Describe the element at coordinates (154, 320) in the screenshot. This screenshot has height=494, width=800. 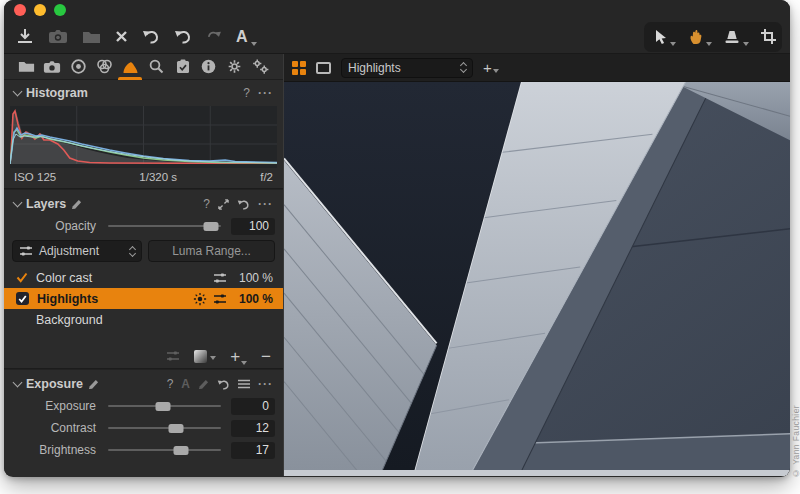
I see `layer-name: Background` at that location.